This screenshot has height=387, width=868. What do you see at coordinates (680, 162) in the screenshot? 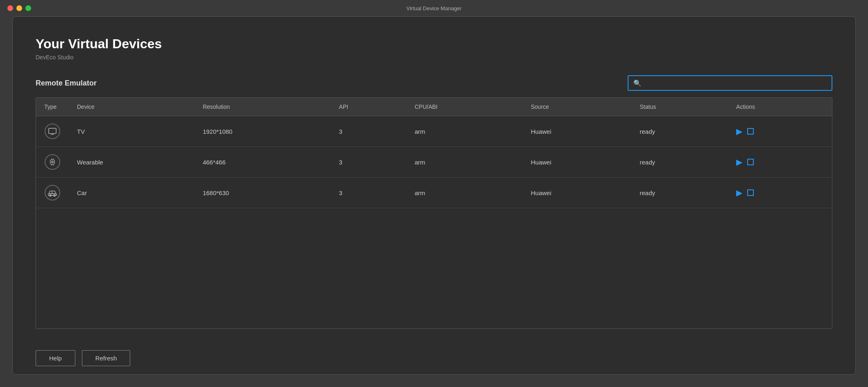
I see `status-wearable: ready` at bounding box center [680, 162].